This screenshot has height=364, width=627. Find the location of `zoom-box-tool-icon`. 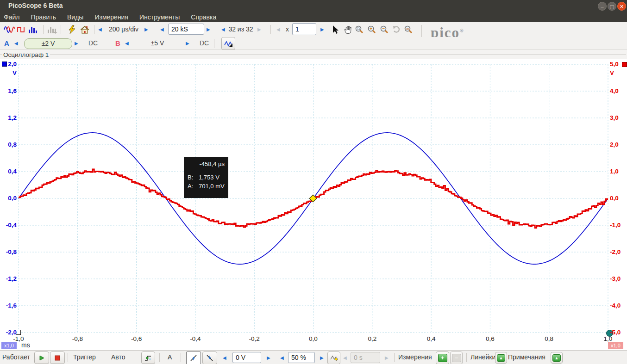

zoom-box-tool-icon is located at coordinates (359, 31).